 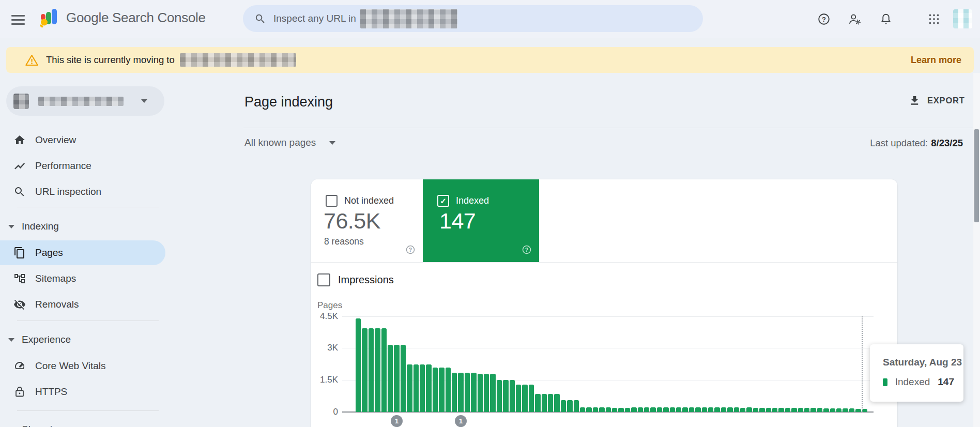 I want to click on account-avatar, so click(x=962, y=19).